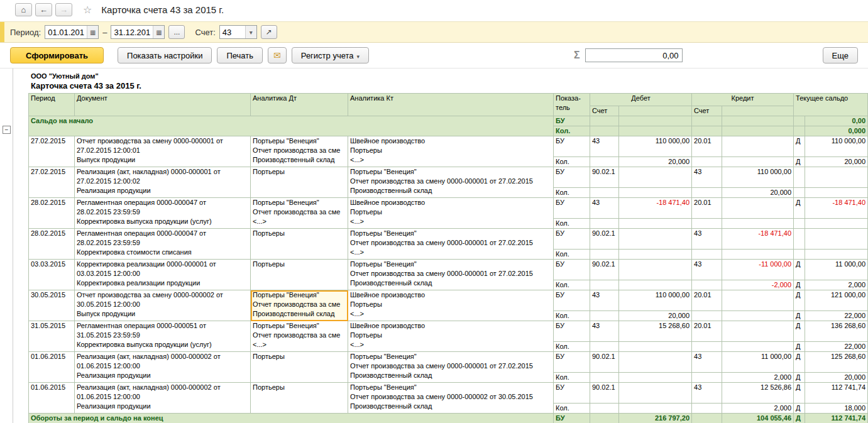 This screenshot has height=423, width=868. Describe the element at coordinates (837, 162) in the screenshot. I see `cell-balance-amount: 20,000` at that location.